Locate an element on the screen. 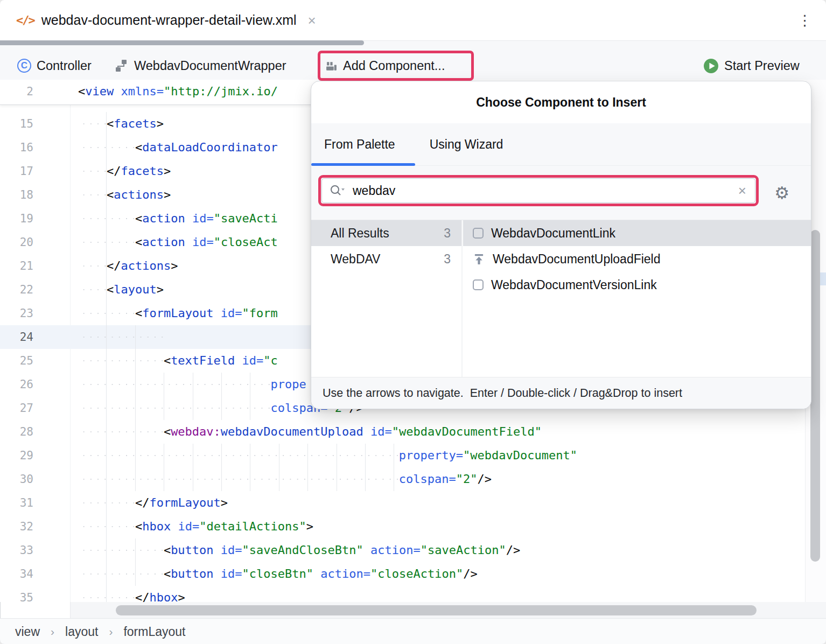 This screenshot has width=826, height=644. component-item: WebdavDocumentLink is located at coordinates (637, 233).